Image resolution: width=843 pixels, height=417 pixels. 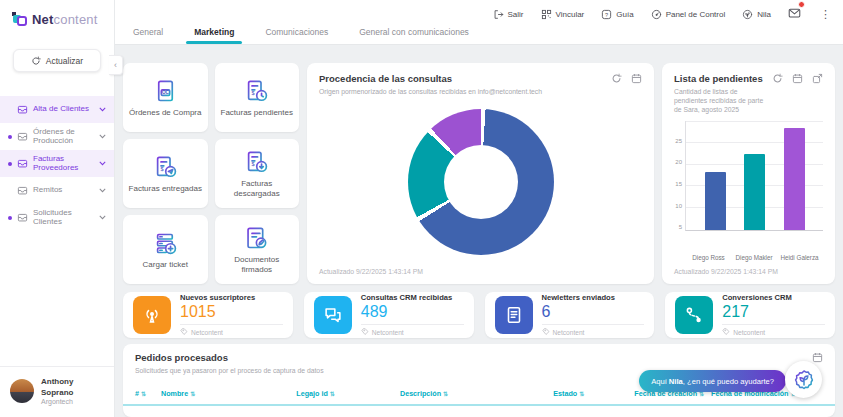 What do you see at coordinates (258, 250) in the screenshot?
I see `tile-documentos-firmados: Documentos firmados` at bounding box center [258, 250].